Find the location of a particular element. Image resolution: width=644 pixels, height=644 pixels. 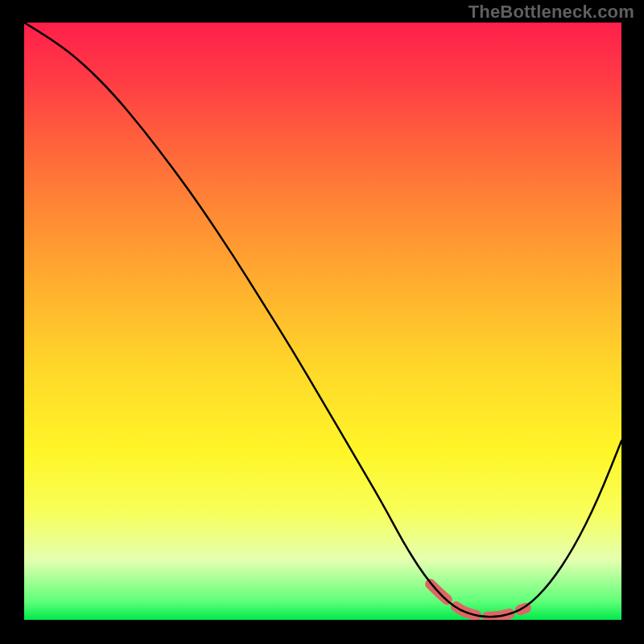

watermark-text: TheBottleneck.com is located at coordinates (551, 12).